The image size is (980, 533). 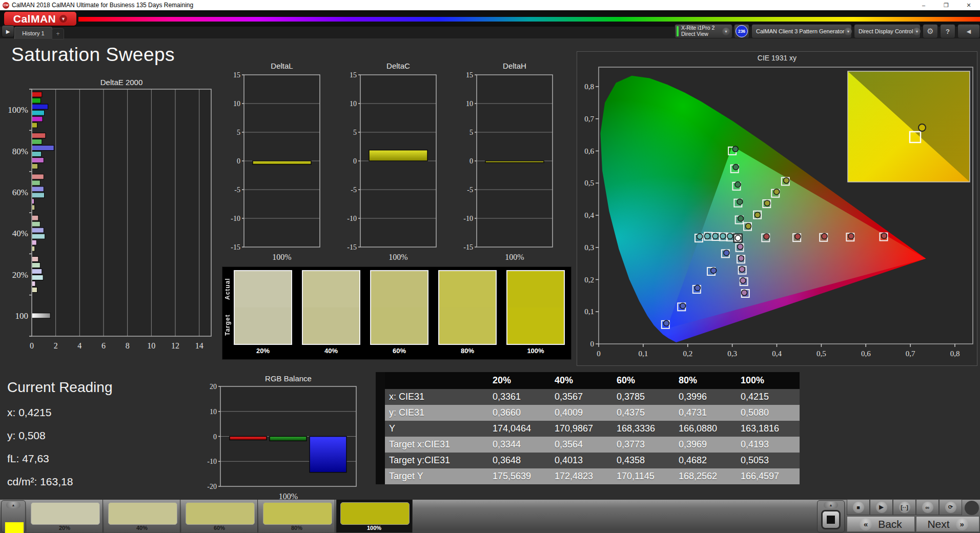 I want to click on meter-mode: Direct View, so click(x=695, y=34).